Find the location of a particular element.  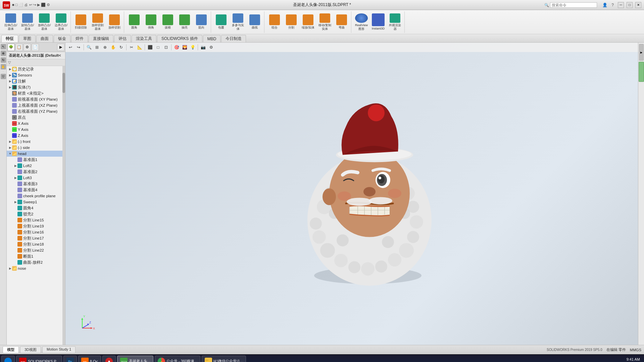

toolbar-btn-appear: 外观渲染器 is located at coordinates (395, 22).